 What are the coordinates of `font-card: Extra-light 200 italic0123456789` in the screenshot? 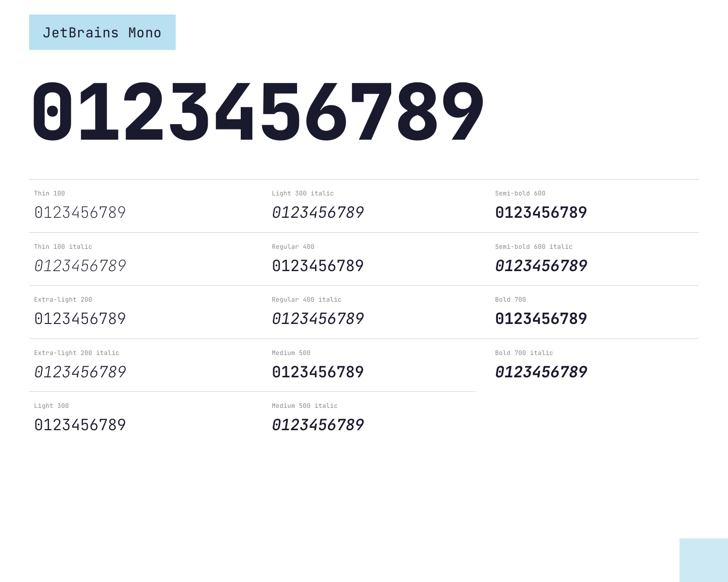 It's located at (141, 365).